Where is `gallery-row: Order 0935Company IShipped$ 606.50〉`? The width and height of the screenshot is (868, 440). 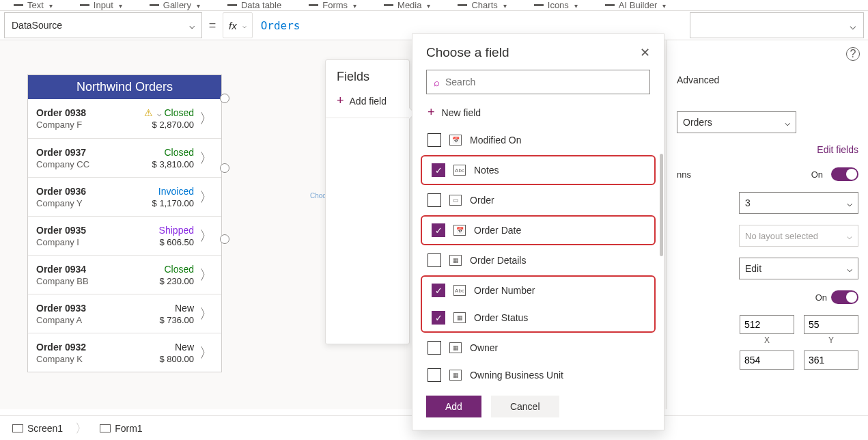 gallery-row: Order 0935Company IShipped$ 606.50〉 is located at coordinates (124, 235).